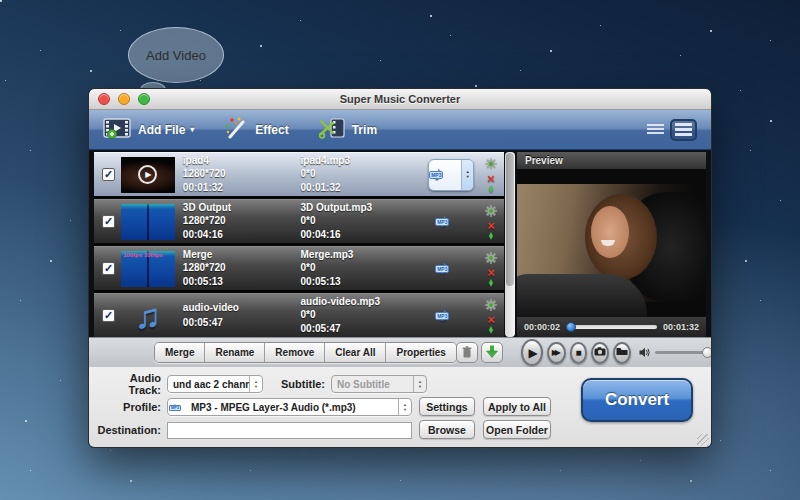 The width and height of the screenshot is (800, 500). I want to click on scissors-icon, so click(332, 130).